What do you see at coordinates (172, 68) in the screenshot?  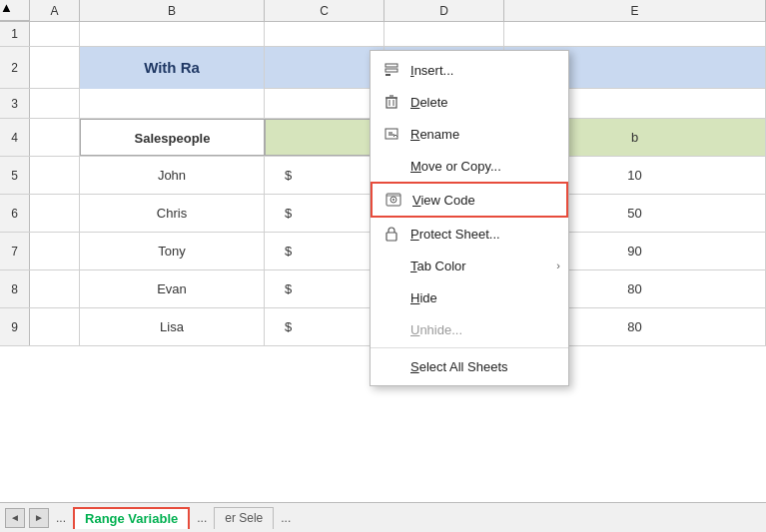 I see `cell-2b: With Ra` at bounding box center [172, 68].